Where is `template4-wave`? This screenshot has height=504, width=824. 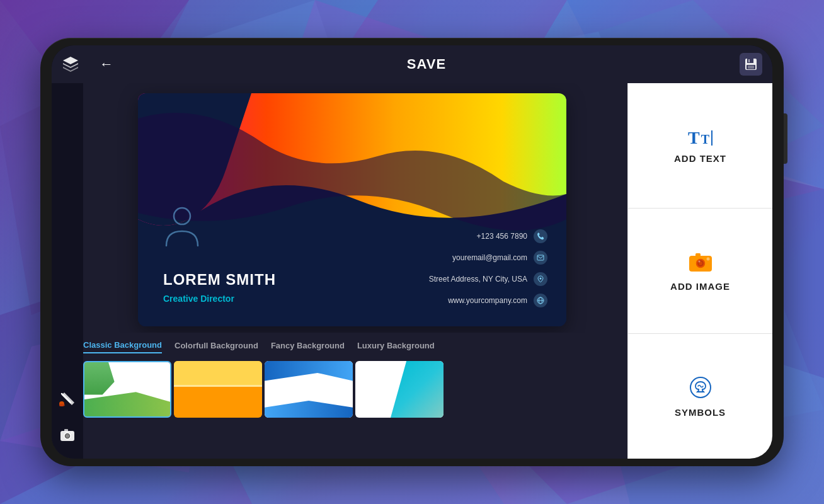 template4-wave is located at coordinates (417, 389).